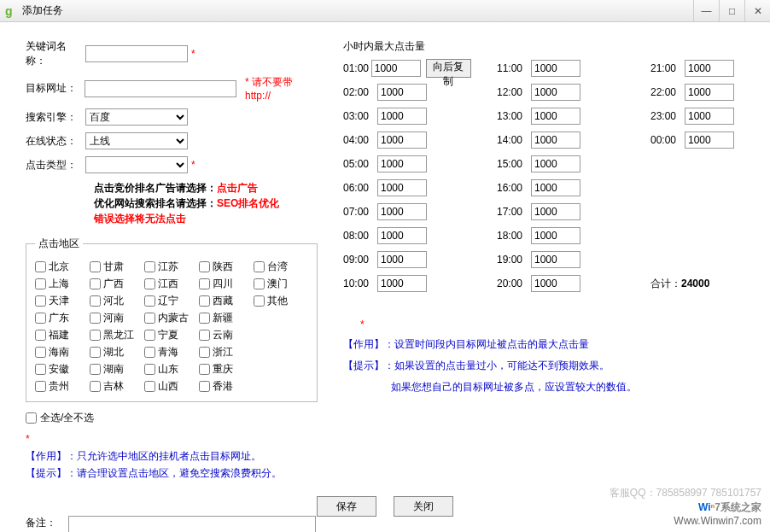 This screenshot has height=532, width=770. Describe the element at coordinates (160, 89) in the screenshot. I see `url-input` at that location.